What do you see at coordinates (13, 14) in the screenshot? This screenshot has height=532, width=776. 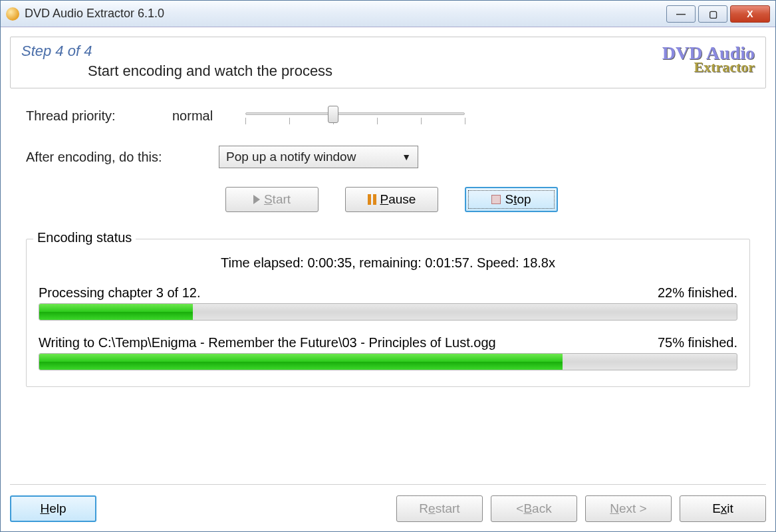 I see `app-icon` at bounding box center [13, 14].